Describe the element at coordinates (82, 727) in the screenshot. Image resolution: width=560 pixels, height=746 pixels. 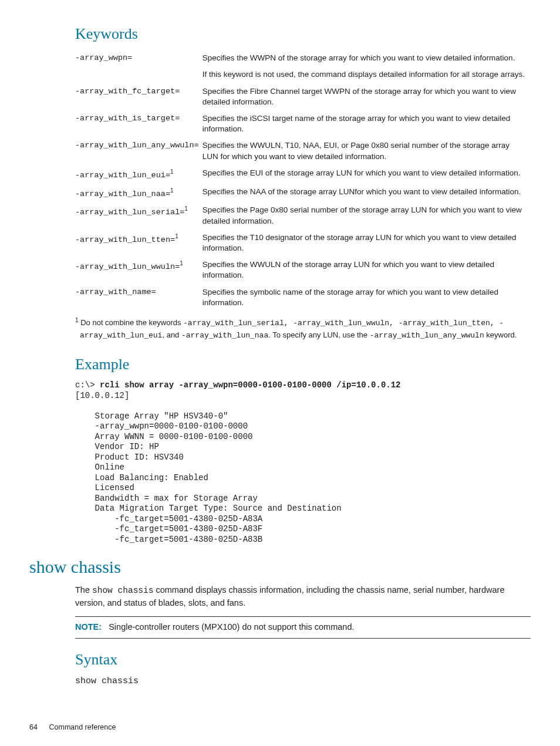
I see `footer-title: Command reference` at that location.